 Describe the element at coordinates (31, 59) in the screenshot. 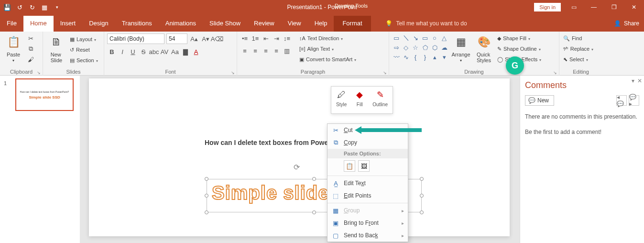

I see `format-painter-button: 🖌` at that location.